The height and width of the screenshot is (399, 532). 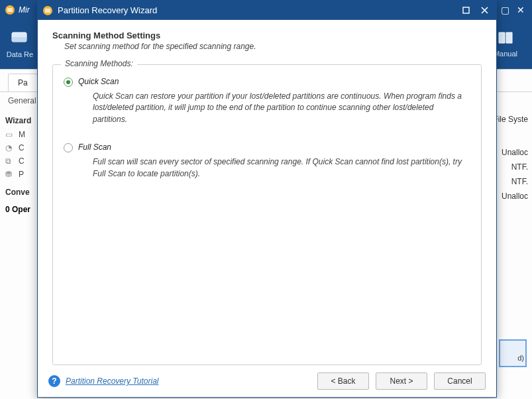 I want to click on group-legend: Scanning Methods:, so click(x=99, y=64).